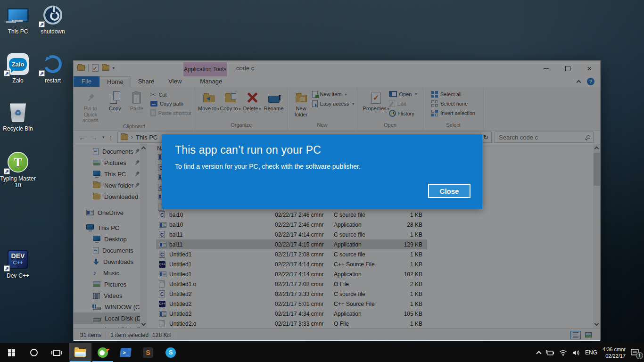  I want to click on new-item-button: New item▾, so click(330, 94).